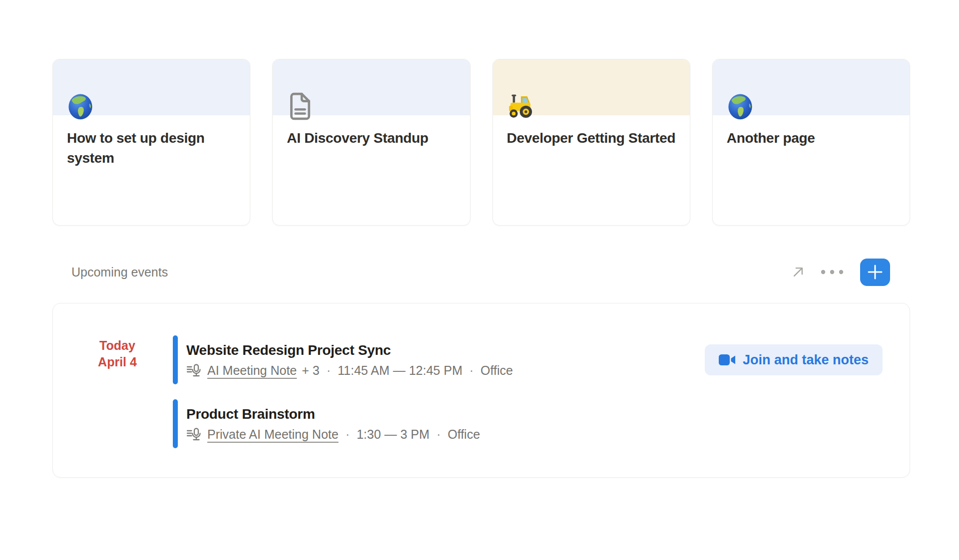 The height and width of the screenshot is (560, 959). What do you see at coordinates (151, 148) in the screenshot?
I see `card-title: How to set up design system` at bounding box center [151, 148].